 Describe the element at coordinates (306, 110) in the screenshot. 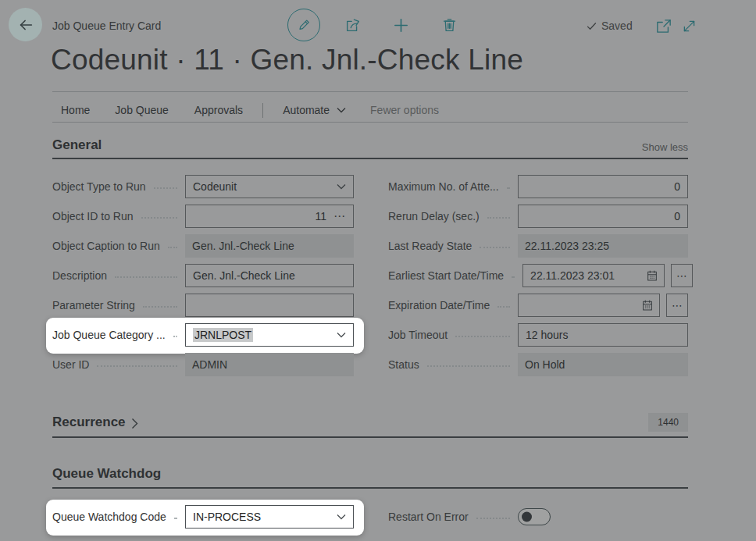

I see `automate-label: Automate` at that location.